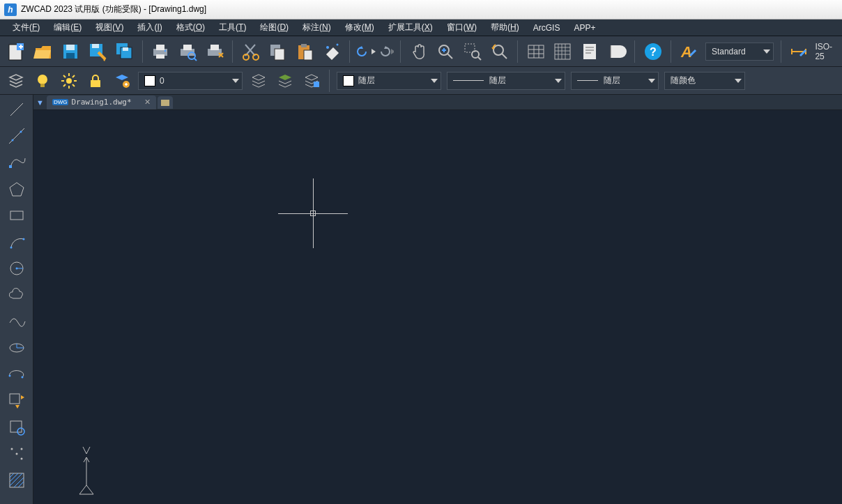 The image size is (842, 504). What do you see at coordinates (233, 28) in the screenshot?
I see `menu-tools: 工具(T)` at bounding box center [233, 28].